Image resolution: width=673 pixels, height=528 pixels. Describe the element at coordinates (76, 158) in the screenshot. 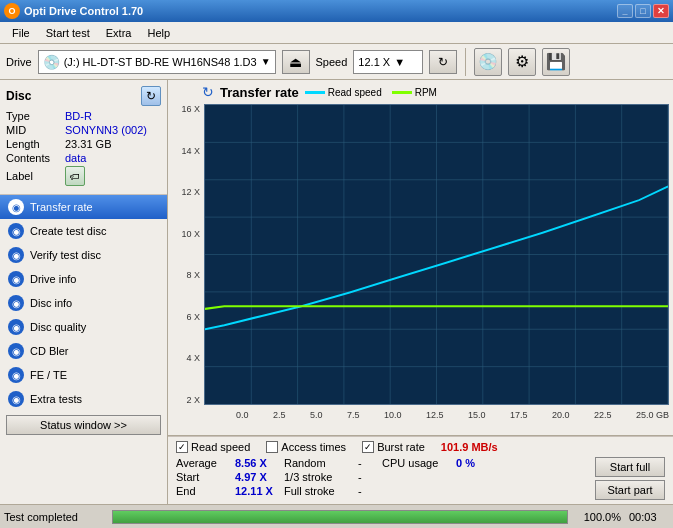

I see `disc-contents-value: data` at that location.